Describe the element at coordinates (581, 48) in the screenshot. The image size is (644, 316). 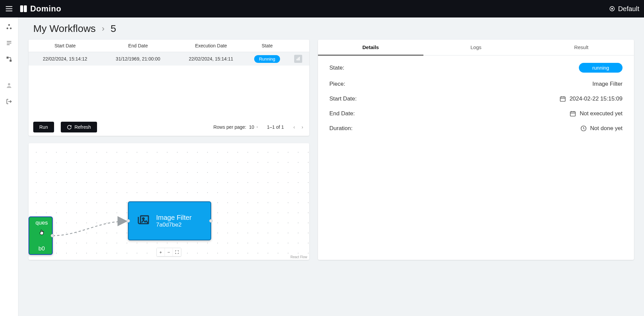
I see `tab-result: Result` at that location.